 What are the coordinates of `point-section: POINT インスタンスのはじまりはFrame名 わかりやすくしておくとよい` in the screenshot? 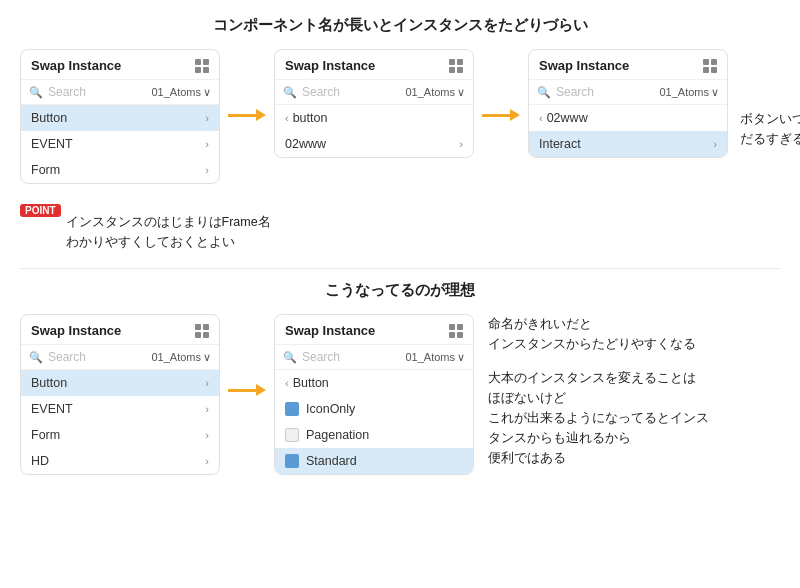 It's located at (400, 228).